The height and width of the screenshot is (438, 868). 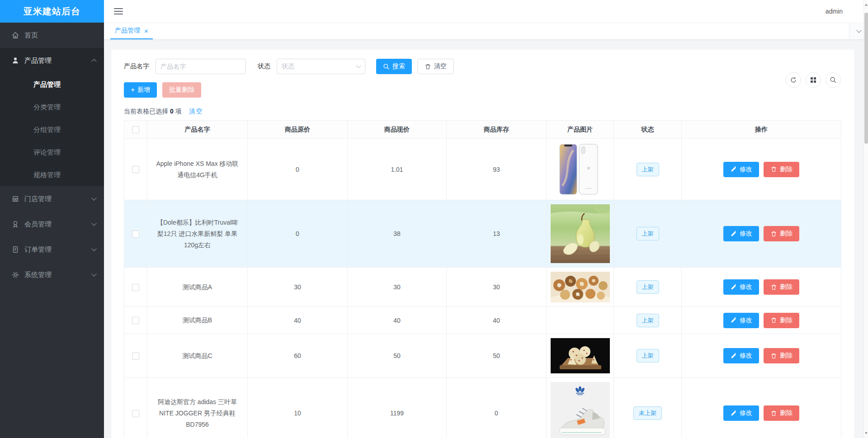 What do you see at coordinates (833, 80) in the screenshot?
I see `zoom-search-button` at bounding box center [833, 80].